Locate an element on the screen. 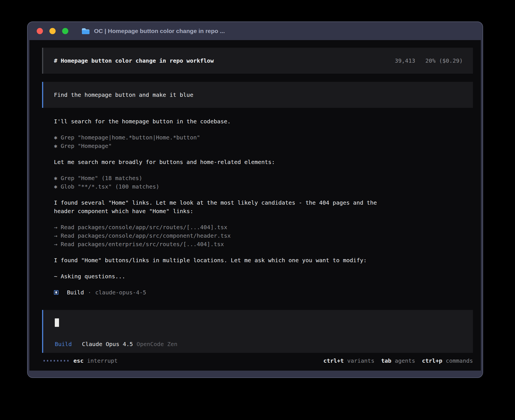  titlebar: OC | Homepage button color change in rep… is located at coordinates (255, 31).